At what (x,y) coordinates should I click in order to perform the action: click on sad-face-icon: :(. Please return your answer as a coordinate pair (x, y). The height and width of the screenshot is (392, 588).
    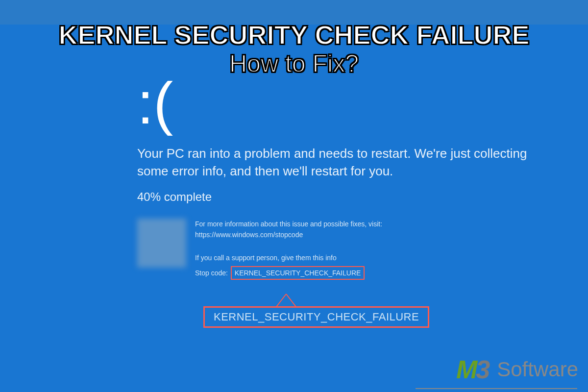
    Looking at the image, I should click on (348, 103).